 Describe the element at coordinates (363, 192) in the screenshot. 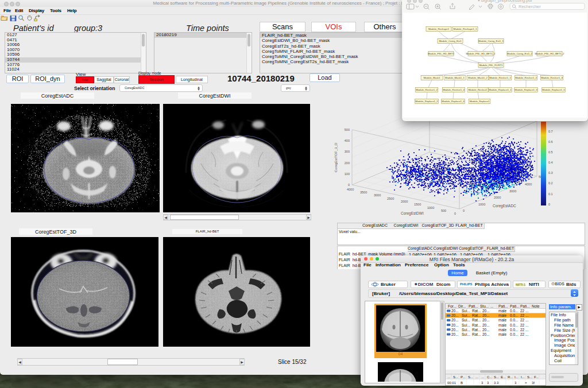

I see `svg-text: 3500` at that location.